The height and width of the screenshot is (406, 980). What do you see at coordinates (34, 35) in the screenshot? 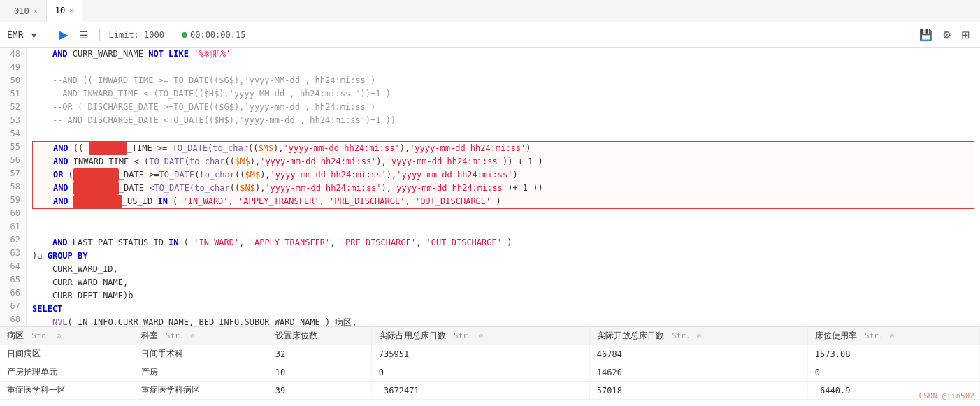
I see `dropdown-btn: ▾` at bounding box center [34, 35].